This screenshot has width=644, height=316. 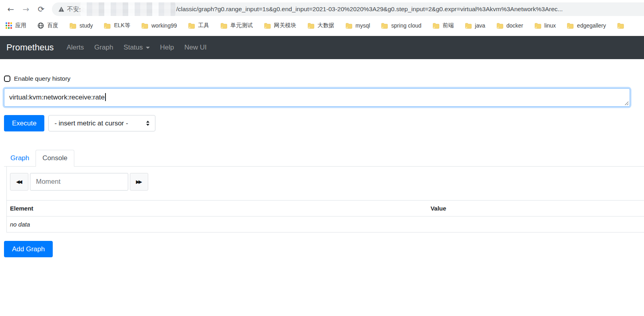 I want to click on reload-icon: ⟳, so click(x=41, y=9).